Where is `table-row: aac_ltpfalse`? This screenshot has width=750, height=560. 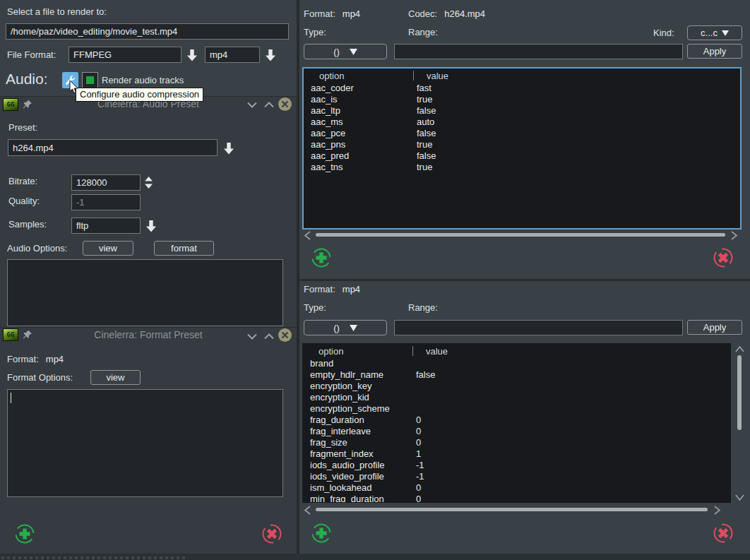 table-row: aac_ltpfalse is located at coordinates (522, 111).